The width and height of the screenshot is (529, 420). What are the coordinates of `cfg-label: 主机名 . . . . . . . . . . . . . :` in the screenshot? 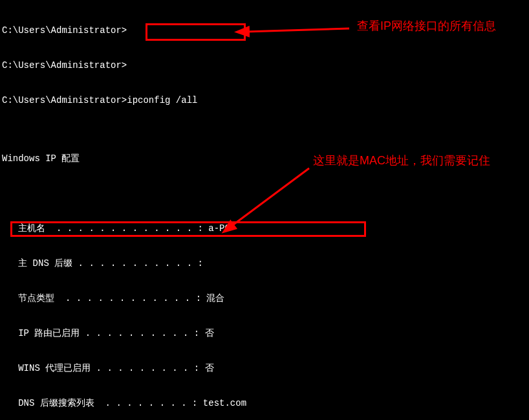 It's located at (105, 228).